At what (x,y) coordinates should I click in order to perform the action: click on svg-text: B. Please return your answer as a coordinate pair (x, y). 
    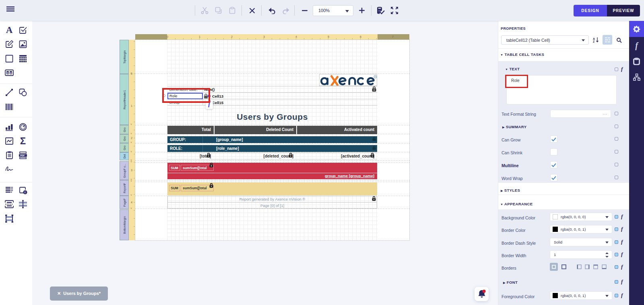
    Looking at the image, I should click on (11, 73).